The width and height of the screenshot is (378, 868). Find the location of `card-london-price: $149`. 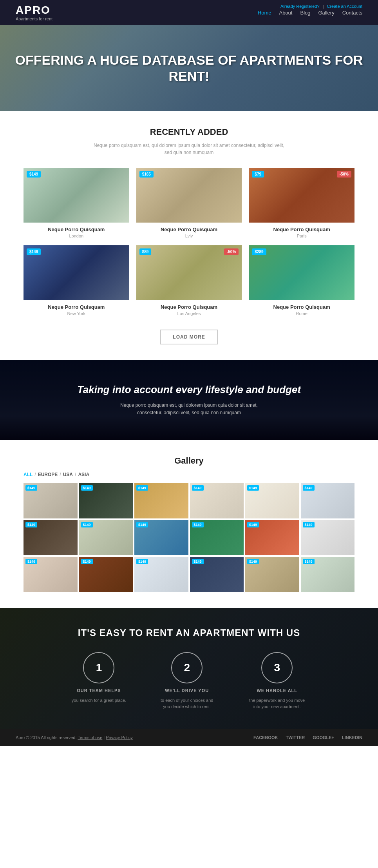

card-london-price: $149 is located at coordinates (34, 174).